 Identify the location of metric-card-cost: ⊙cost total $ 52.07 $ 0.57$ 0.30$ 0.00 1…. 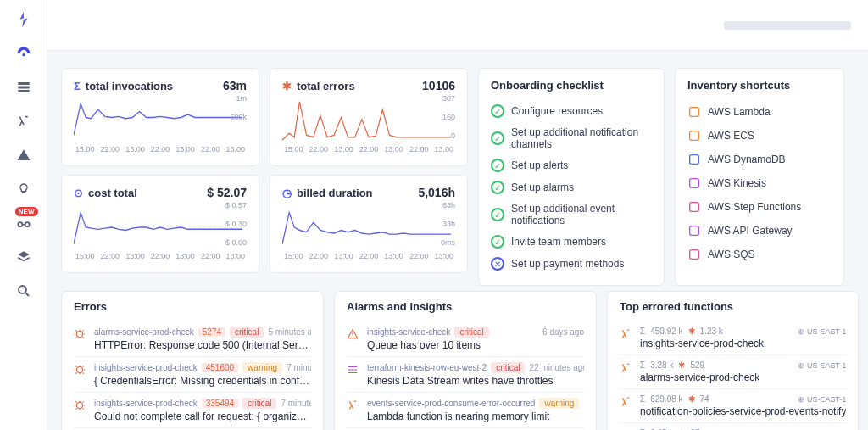
(160, 224).